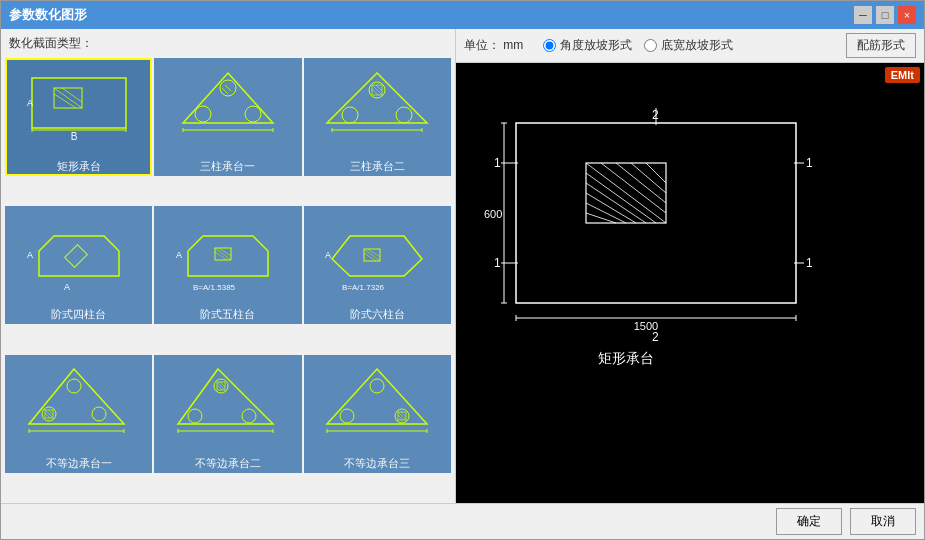 Image resolution: width=925 pixels, height=540 pixels. What do you see at coordinates (78, 265) in the screenshot?
I see `shape-cell-jieisi: A A 阶式四柱台` at bounding box center [78, 265].